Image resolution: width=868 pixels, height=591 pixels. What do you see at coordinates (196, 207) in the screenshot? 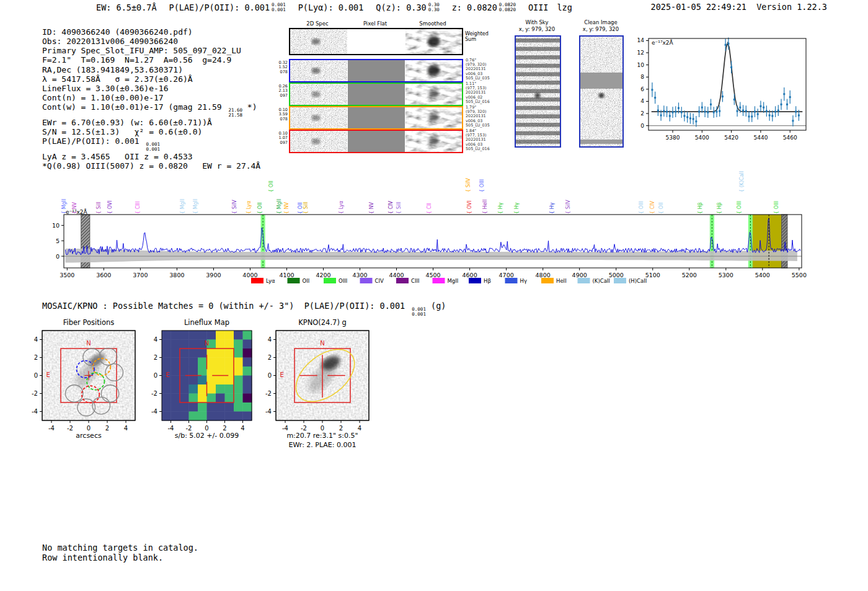
I see `line-label-mgii: { MgII` at bounding box center [196, 207].